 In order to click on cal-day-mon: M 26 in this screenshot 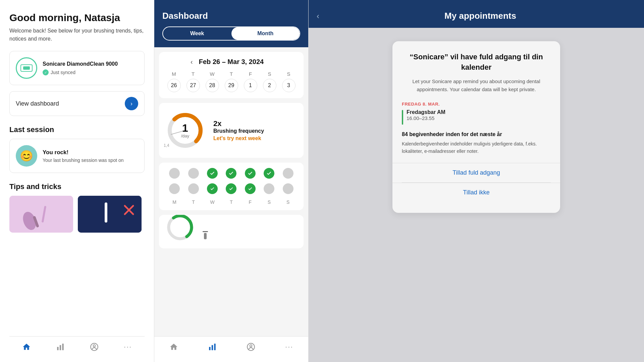, I will do `click(174, 82)`.